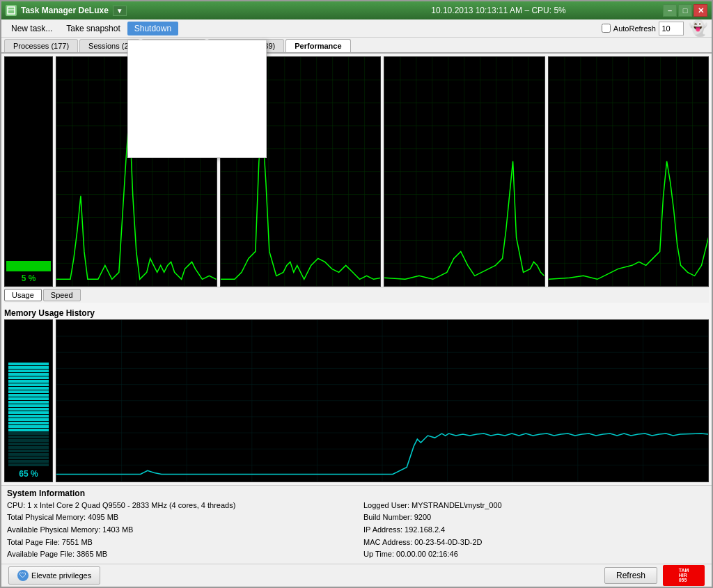 Image resolution: width=713 pixels, height=588 pixels. What do you see at coordinates (356, 313) in the screenshot?
I see `memory-section-title: Memory Usage History` at bounding box center [356, 313].